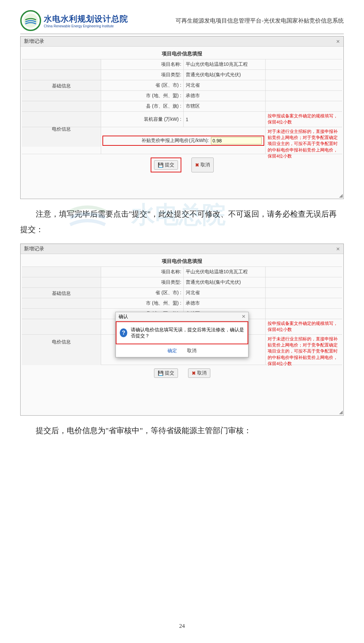 This screenshot has height=643, width=364. What do you see at coordinates (86, 26) in the screenshot?
I see `org-name-en: China Renewable Energy Engineering Insti…` at bounding box center [86, 26].